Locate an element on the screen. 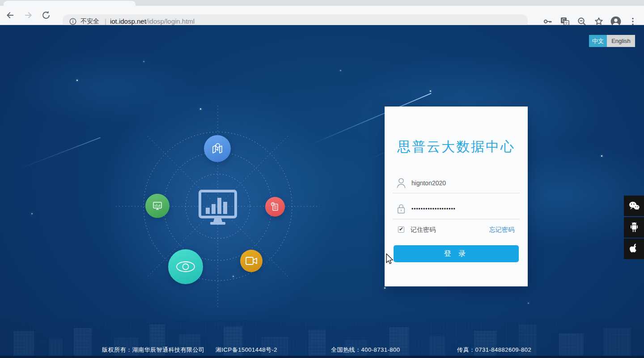  lang-chinese-button: 中文 is located at coordinates (598, 41).